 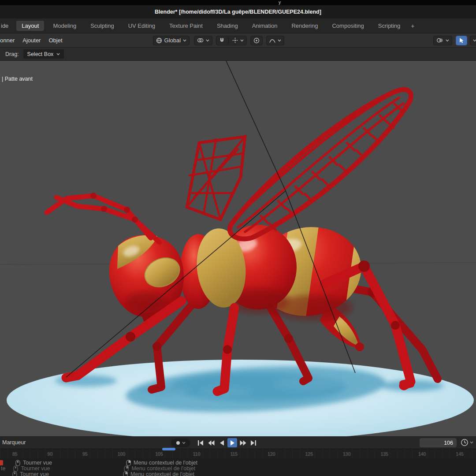 What do you see at coordinates (265, 26) in the screenshot?
I see `tab-animation: Animation` at bounding box center [265, 26].